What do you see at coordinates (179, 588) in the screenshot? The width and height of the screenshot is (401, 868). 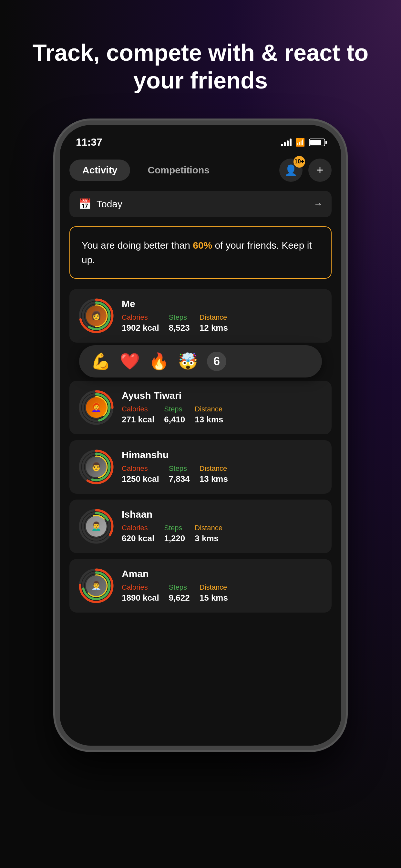 I see `steps-label-aman: Steps` at bounding box center [179, 588].